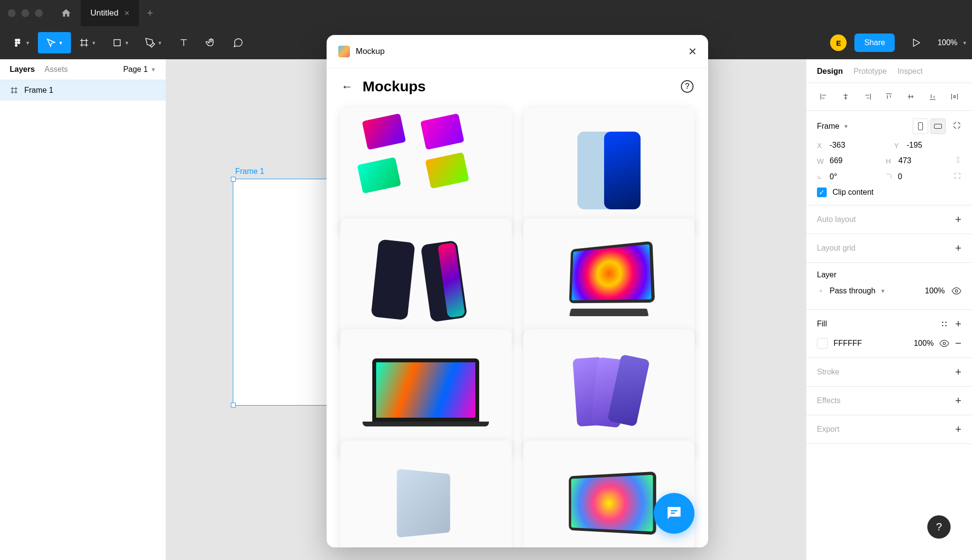 This screenshot has height=560, width=972. Describe the element at coordinates (22, 69) in the screenshot. I see `tab-layers: Layers` at that location.